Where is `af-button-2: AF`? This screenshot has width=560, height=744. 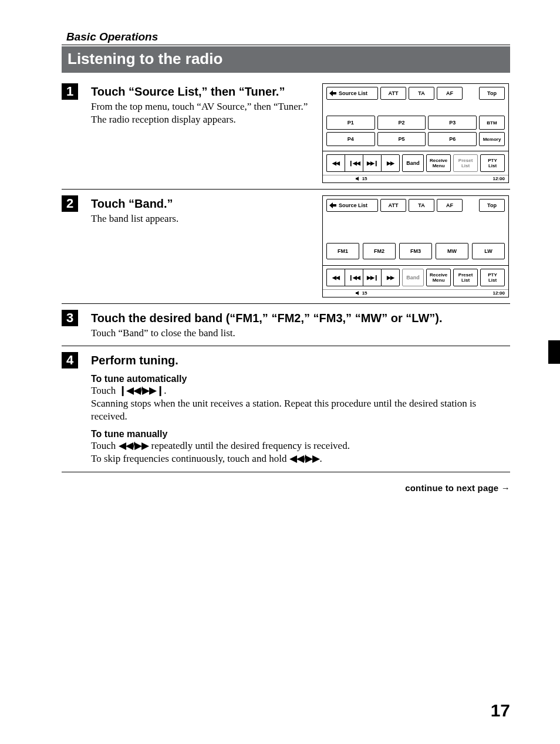 af-button-2: AF is located at coordinates (450, 205).